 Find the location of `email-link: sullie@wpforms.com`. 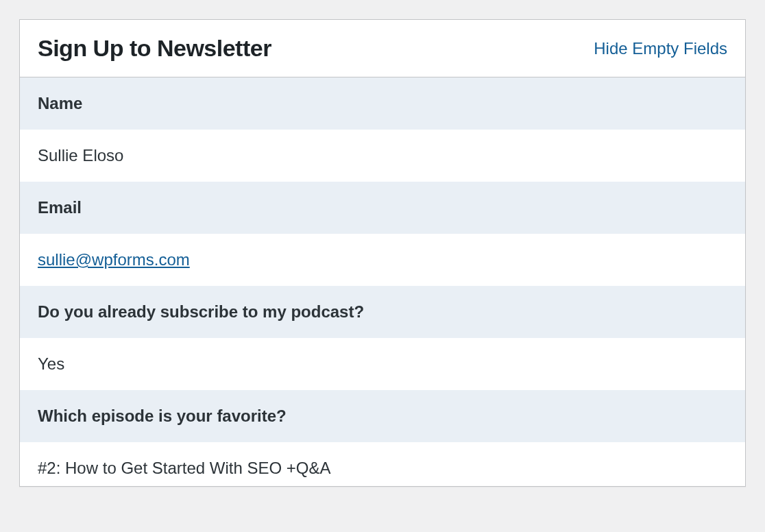

email-link: sullie@wpforms.com is located at coordinates (114, 259).